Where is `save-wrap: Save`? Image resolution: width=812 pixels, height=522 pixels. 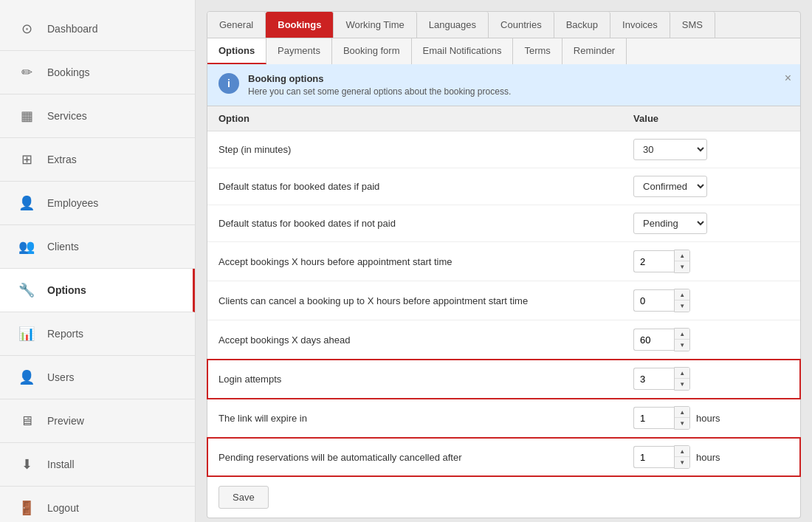
save-wrap: Save is located at coordinates (503, 497).